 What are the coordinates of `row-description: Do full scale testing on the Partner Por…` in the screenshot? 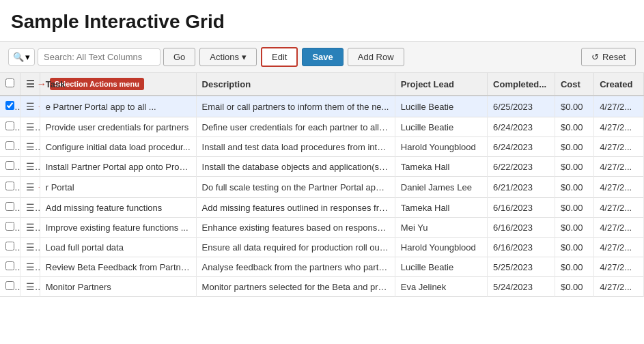 It's located at (295, 187).